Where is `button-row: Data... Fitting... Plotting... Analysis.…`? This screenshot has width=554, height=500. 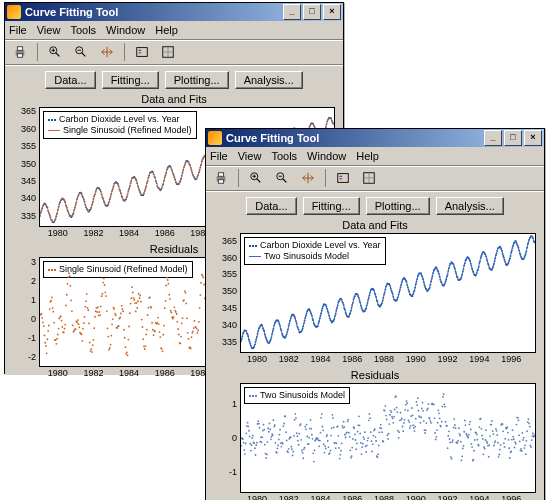 button-row: Data... Fitting... Plotting... Analysis.… is located at coordinates (375, 204).